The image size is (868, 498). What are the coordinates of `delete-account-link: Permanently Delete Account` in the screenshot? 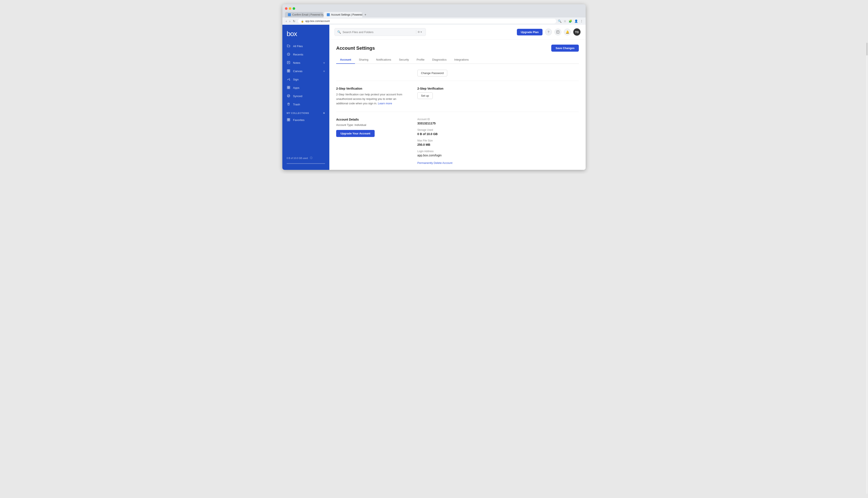 It's located at (435, 163).